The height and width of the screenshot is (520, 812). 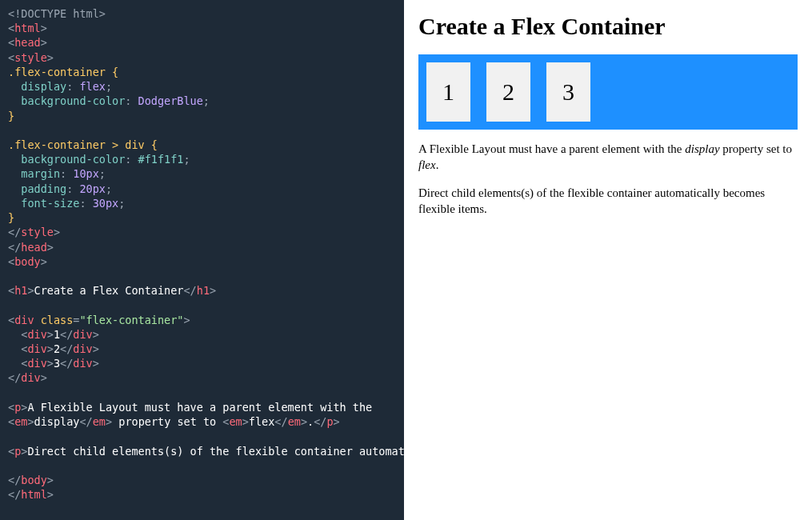 What do you see at coordinates (203, 290) in the screenshot?
I see `tag-h1-close: h1` at bounding box center [203, 290].